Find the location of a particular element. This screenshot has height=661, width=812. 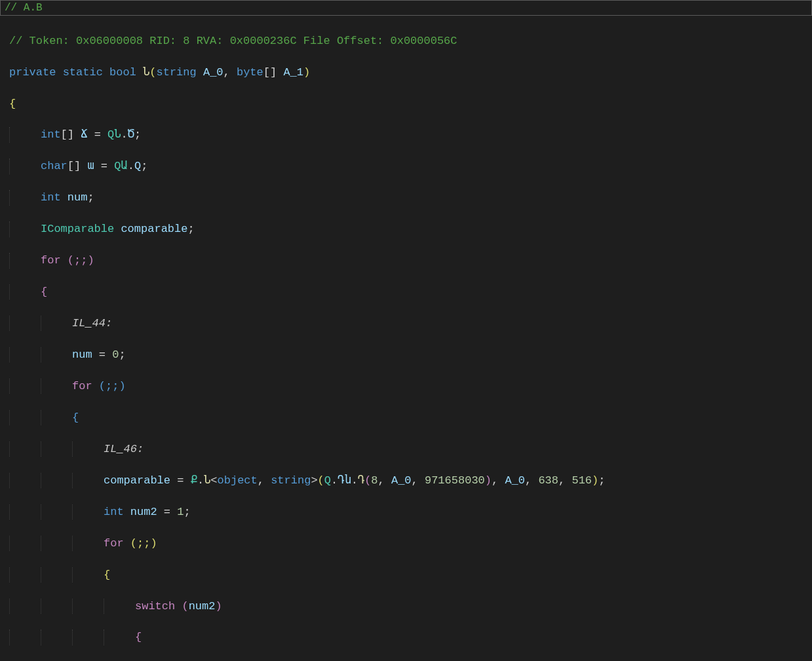

method: Դ is located at coordinates (361, 481).